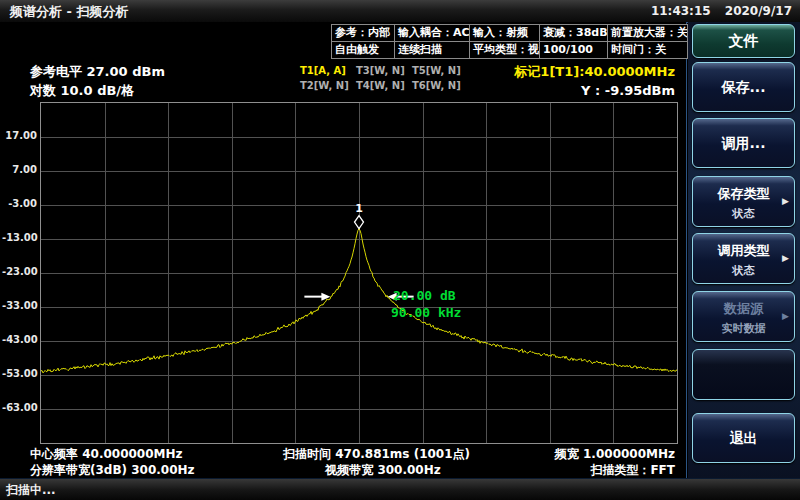 The height and width of the screenshot is (500, 800). I want to click on param-average-count: 100/100, so click(574, 50).